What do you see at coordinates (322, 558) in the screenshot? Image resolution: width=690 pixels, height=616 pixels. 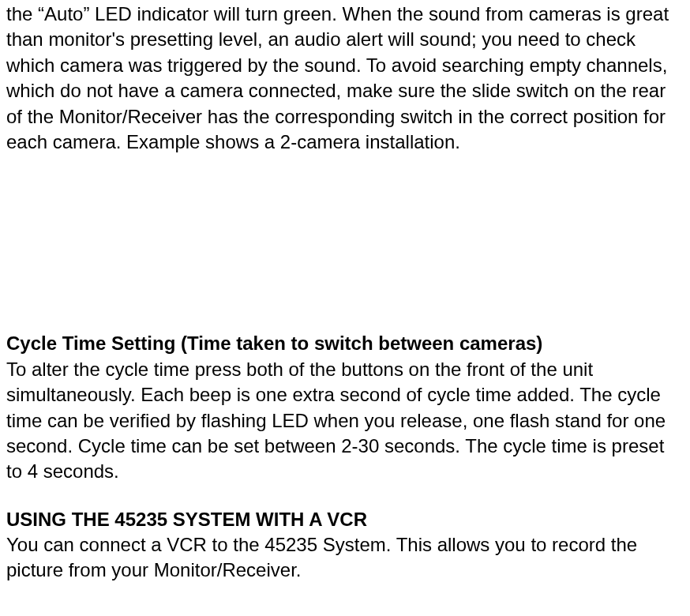 I see `vcr-text: You can connect a VCR to the 45235 Syste…` at bounding box center [322, 558].